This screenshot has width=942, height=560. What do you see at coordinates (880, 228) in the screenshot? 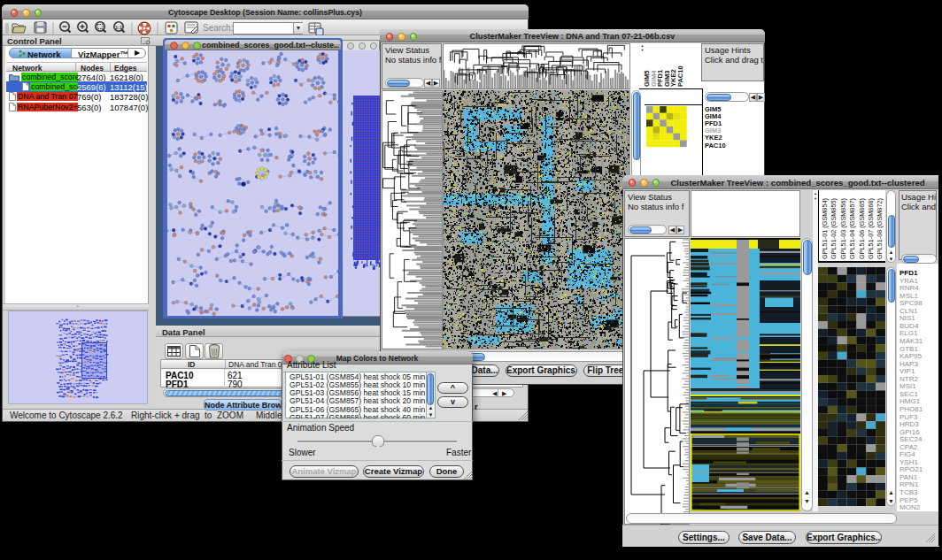
I see `svg-text: GPL51-08 (GSM872)` at bounding box center [880, 228].